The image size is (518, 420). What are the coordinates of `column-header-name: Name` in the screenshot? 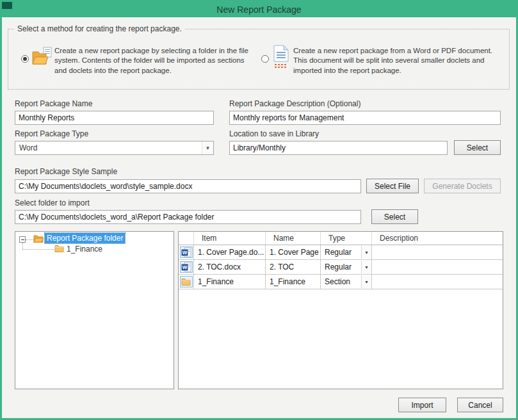 It's located at (293, 238).